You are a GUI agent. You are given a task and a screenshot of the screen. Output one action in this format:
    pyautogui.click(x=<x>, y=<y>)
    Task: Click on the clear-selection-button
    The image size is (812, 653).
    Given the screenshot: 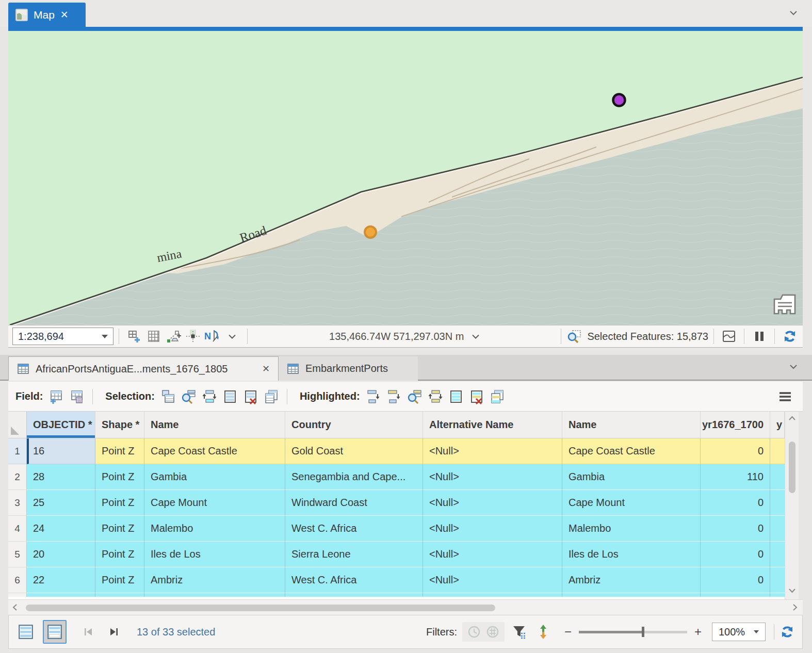 What is the action you would take?
    pyautogui.click(x=251, y=397)
    